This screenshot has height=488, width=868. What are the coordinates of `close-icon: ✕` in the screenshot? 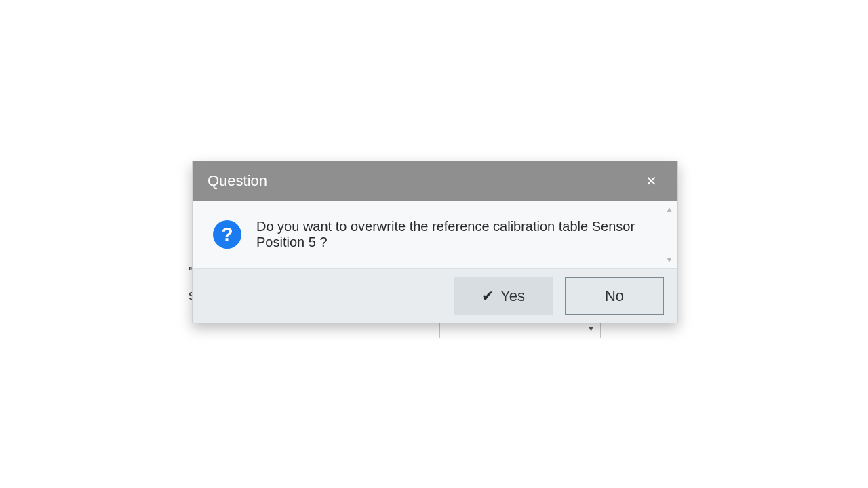 It's located at (651, 181).